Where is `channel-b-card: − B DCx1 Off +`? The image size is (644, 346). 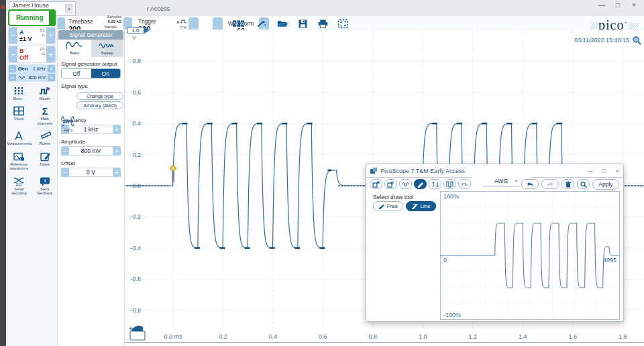
channel-b-card: − B DCx1 Off + is located at coordinates (32, 54).